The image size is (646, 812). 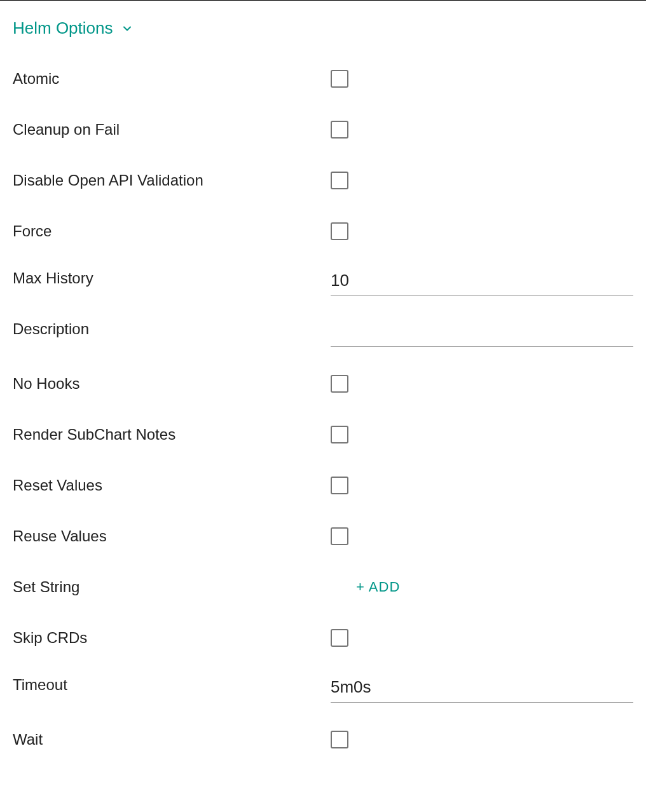 What do you see at coordinates (340, 740) in the screenshot?
I see `wait-checkbox` at bounding box center [340, 740].